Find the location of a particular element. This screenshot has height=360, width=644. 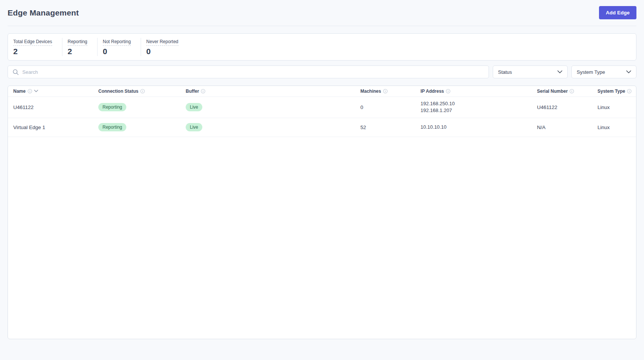

page-title: Edge Management is located at coordinates (43, 13).